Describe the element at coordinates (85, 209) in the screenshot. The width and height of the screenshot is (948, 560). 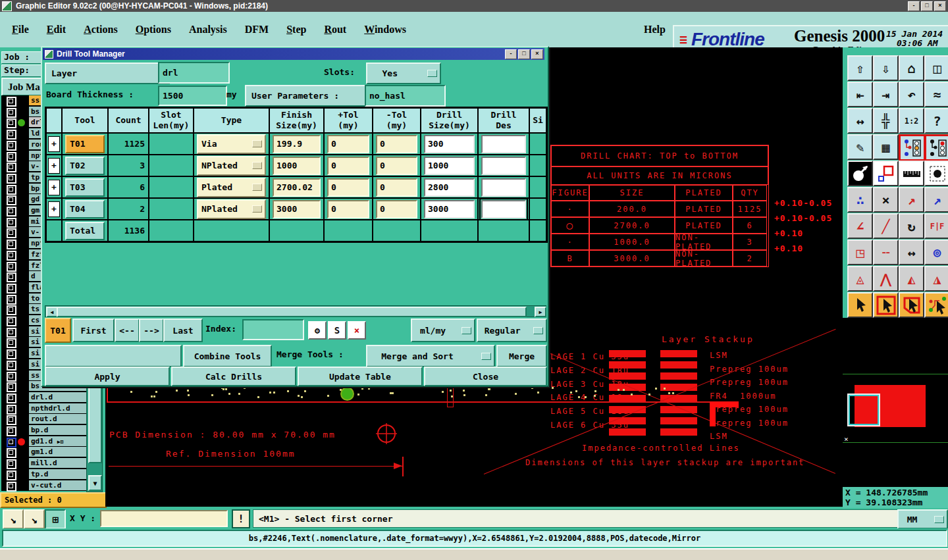
I see `tool-button: T04` at that location.